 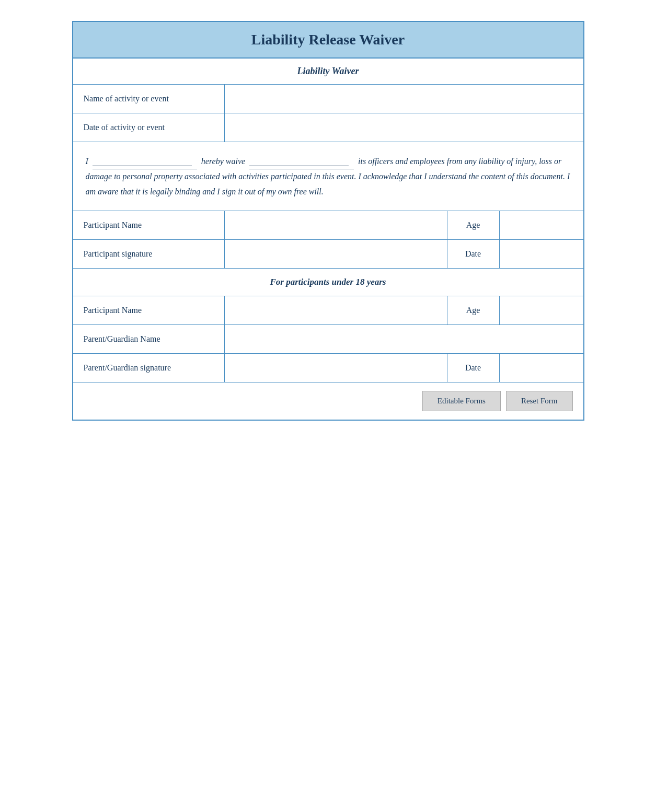 What do you see at coordinates (474, 225) in the screenshot?
I see `participant-age-label: Age` at bounding box center [474, 225].